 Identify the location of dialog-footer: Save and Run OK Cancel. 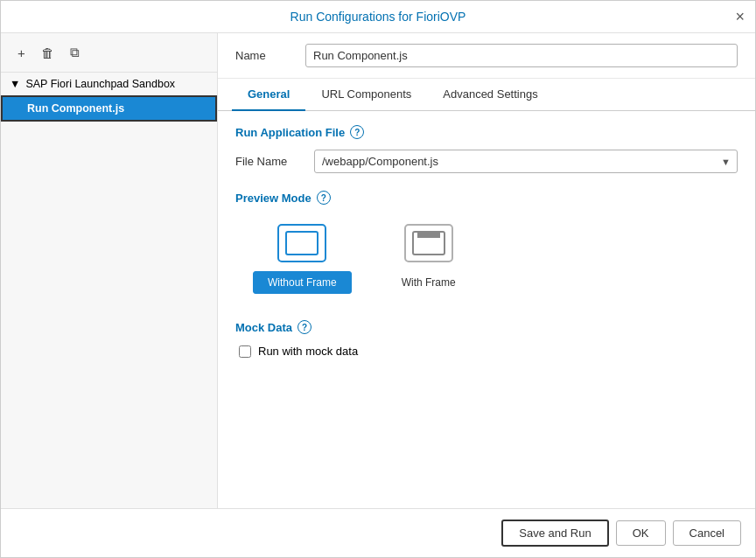
(378, 533).